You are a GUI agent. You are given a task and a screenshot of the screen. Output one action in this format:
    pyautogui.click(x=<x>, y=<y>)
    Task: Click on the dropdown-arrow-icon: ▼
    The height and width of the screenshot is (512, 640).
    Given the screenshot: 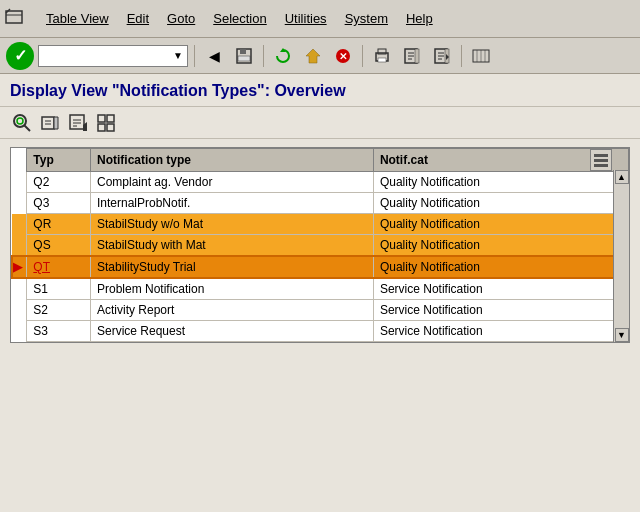 What is the action you would take?
    pyautogui.click(x=178, y=56)
    